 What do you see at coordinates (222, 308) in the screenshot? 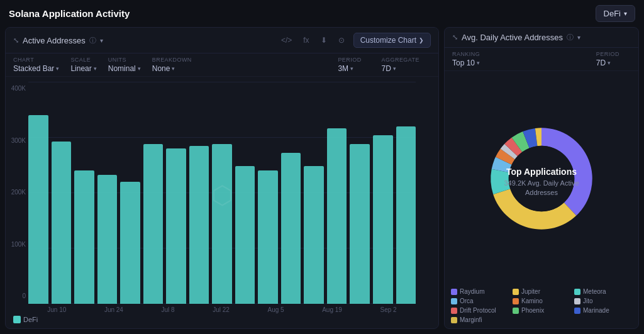
I see `x-axis: Jun 10Jun 24Jul 8Jul 22Aug 5Aug 19Sep 2` at bounding box center [222, 308].